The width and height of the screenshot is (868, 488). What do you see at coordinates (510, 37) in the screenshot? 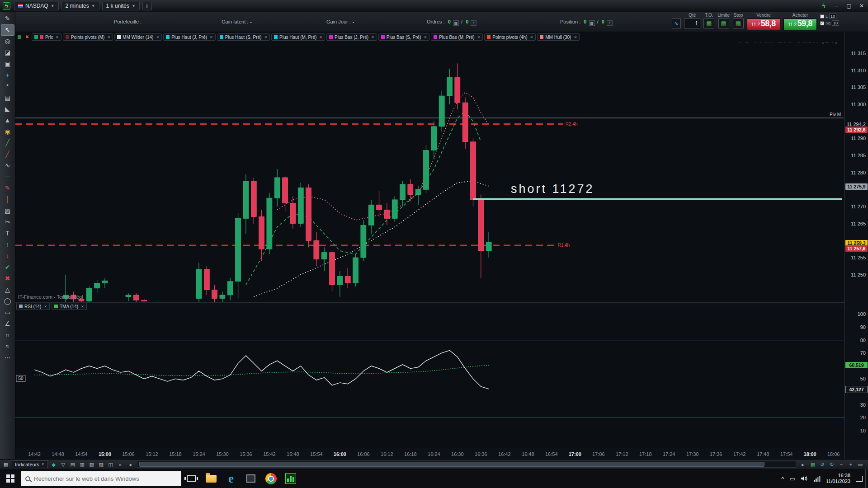
I see `legend-item: Points pivots (4h)✕` at bounding box center [510, 37].